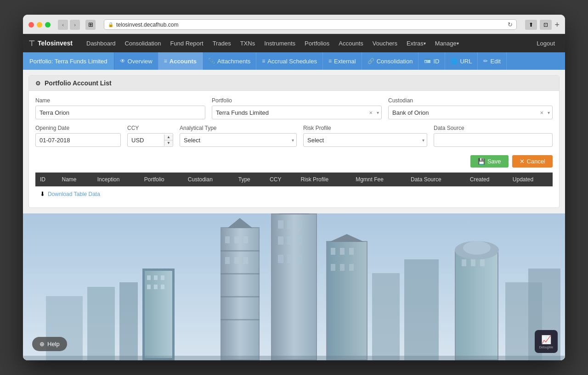  What do you see at coordinates (546, 341) in the screenshot?
I see `debugme-badge: 📈 DebugMe` at bounding box center [546, 341].